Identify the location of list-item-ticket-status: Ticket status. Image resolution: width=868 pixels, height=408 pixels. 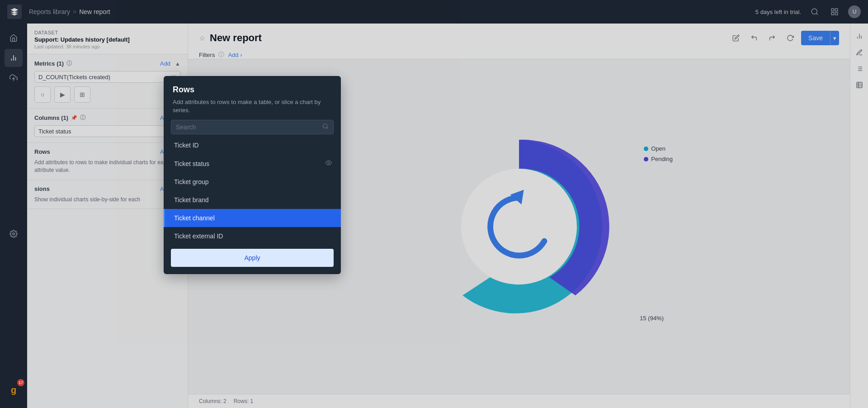
(252, 164).